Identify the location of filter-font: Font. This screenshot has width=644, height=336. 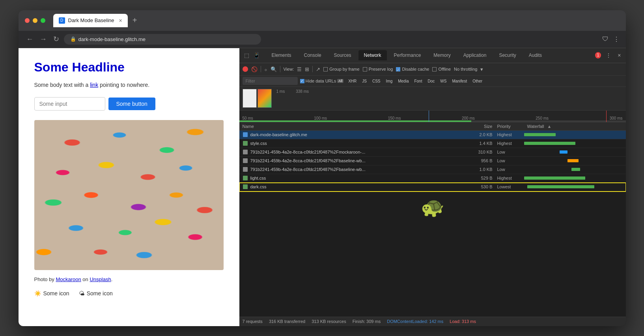
(418, 81).